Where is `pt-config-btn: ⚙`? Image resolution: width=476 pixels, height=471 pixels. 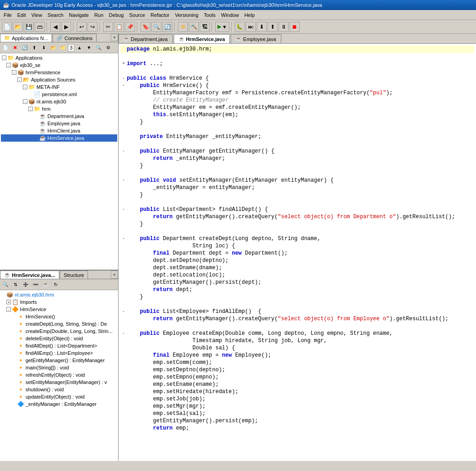
pt-config-btn: ⚙ is located at coordinates (108, 48).